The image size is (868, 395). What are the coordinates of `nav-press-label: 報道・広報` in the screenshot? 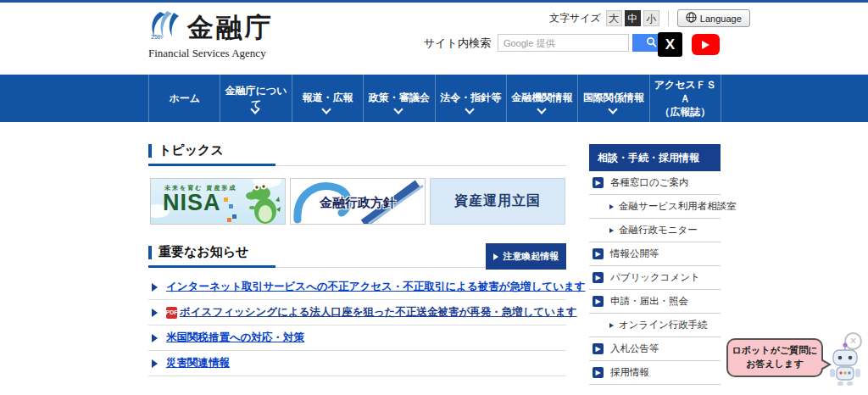 It's located at (327, 97).